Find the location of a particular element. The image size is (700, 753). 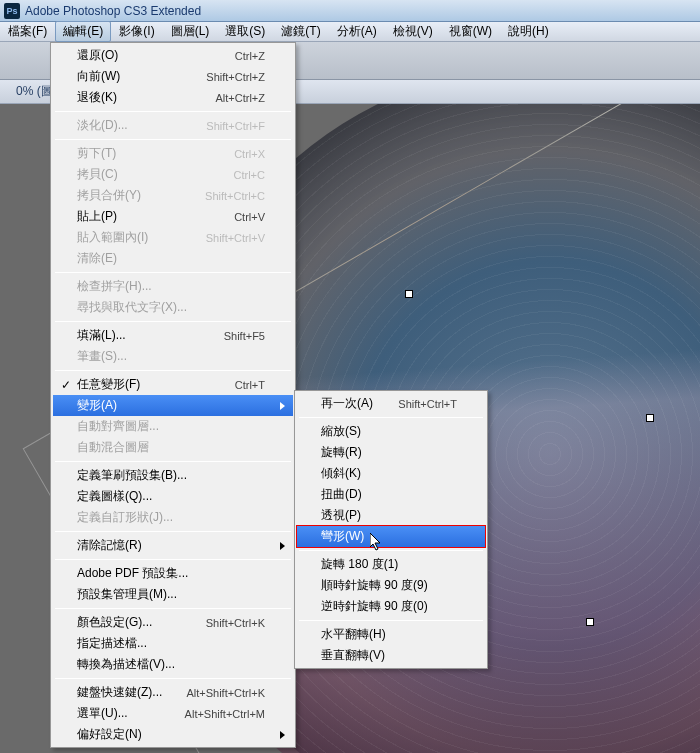

title-bar: Ps Adobe Photoshop CS3 Extended is located at coordinates (350, 11).